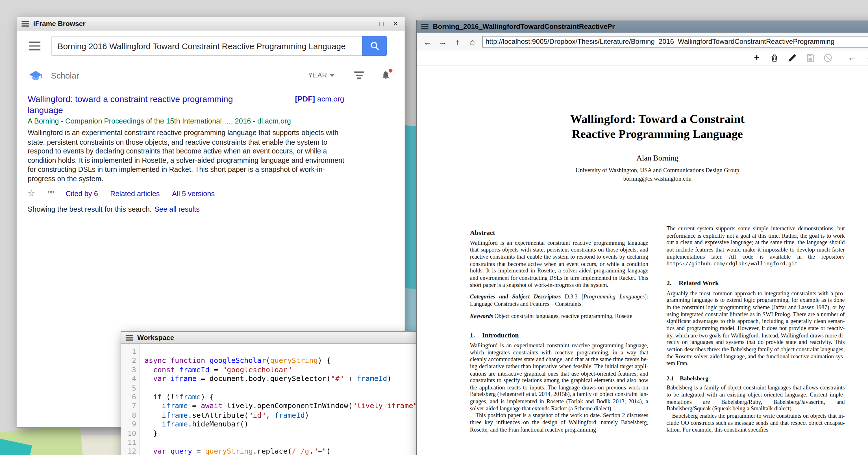 This screenshot has height=455, width=868. I want to click on code-token: ) {, so click(324, 361).